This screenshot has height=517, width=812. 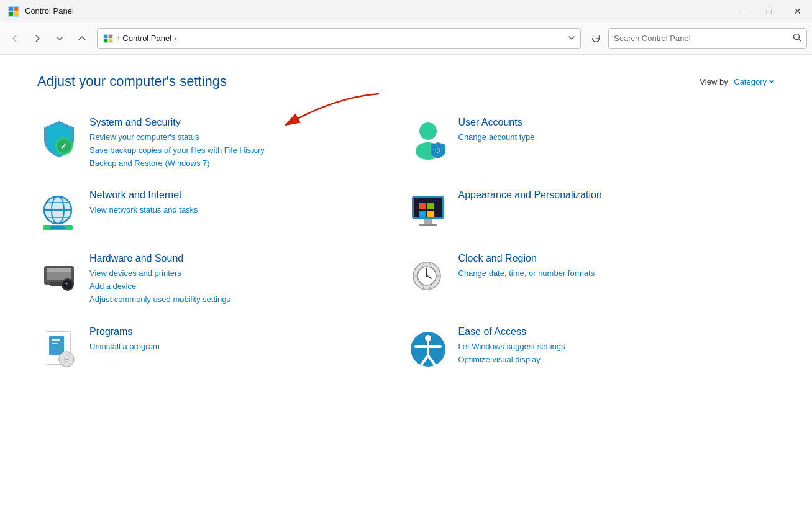 I want to click on hardware-link-3: Adjust commonly used mobility settings, so click(x=248, y=300).